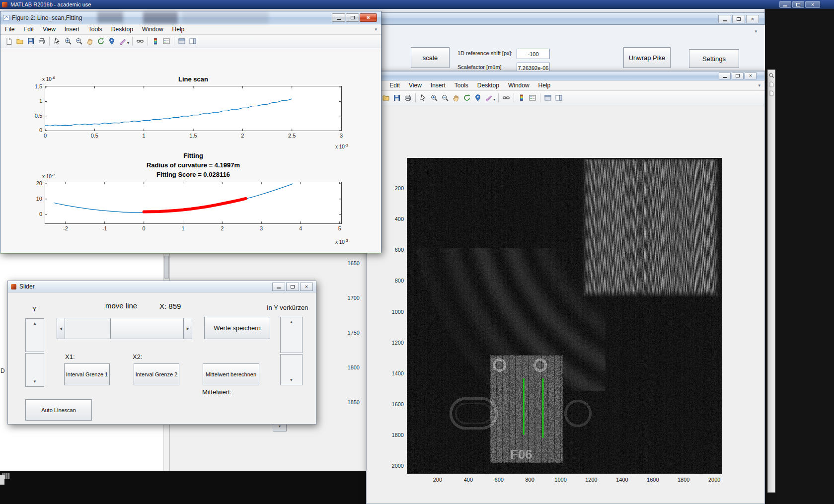  What do you see at coordinates (156, 374) in the screenshot?
I see `interval-limit2-button: Interval Grenze 2` at bounding box center [156, 374].